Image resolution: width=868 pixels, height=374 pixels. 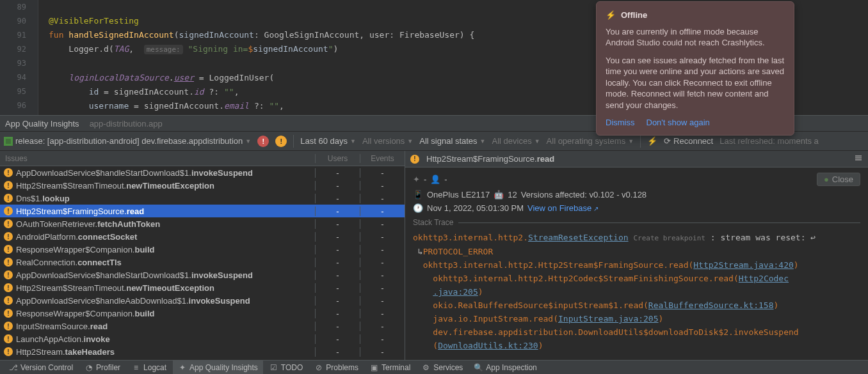 I want to click on col-users: Users, so click(x=337, y=159).